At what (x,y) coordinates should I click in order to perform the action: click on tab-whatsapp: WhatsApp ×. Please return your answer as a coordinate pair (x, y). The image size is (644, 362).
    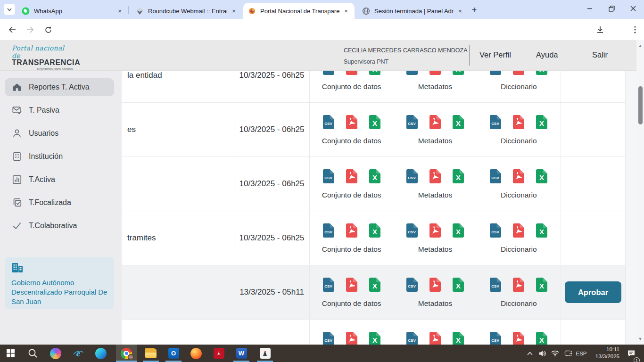
    Looking at the image, I should click on (73, 11).